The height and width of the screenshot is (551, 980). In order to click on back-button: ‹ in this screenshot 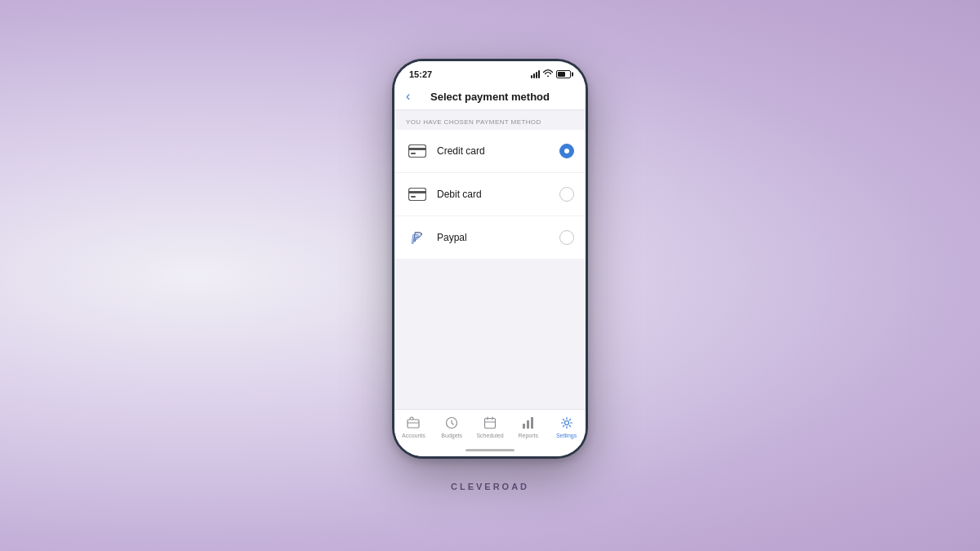, I will do `click(408, 96)`.